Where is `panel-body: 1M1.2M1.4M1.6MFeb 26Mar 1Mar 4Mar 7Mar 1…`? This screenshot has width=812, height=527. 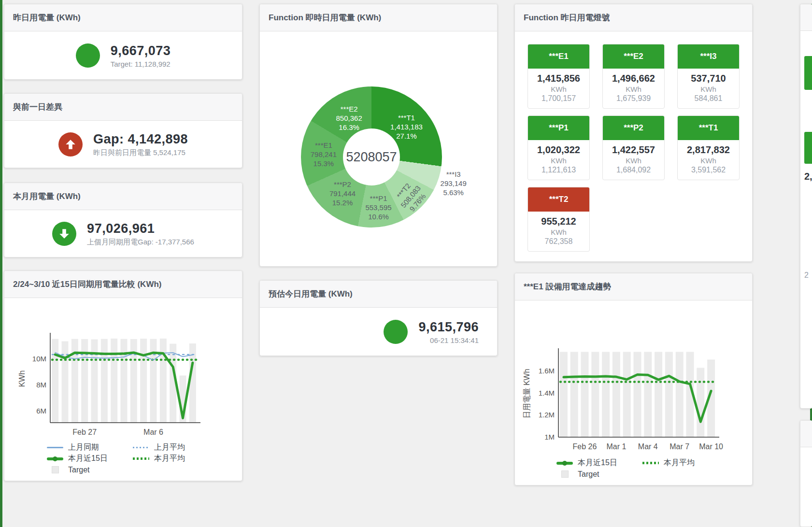 panel-body: 1M1.2M1.4M1.6MFeb 26Mar 1Mar 4Mar 7Mar 1… is located at coordinates (634, 393).